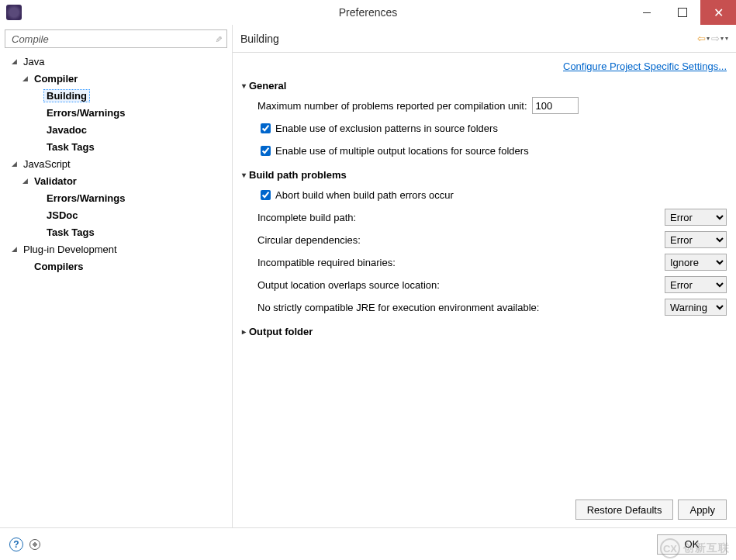  What do you see at coordinates (484, 39) in the screenshot?
I see `page-header: Building ⇦▾ ⇨▾ ▾` at bounding box center [484, 39].